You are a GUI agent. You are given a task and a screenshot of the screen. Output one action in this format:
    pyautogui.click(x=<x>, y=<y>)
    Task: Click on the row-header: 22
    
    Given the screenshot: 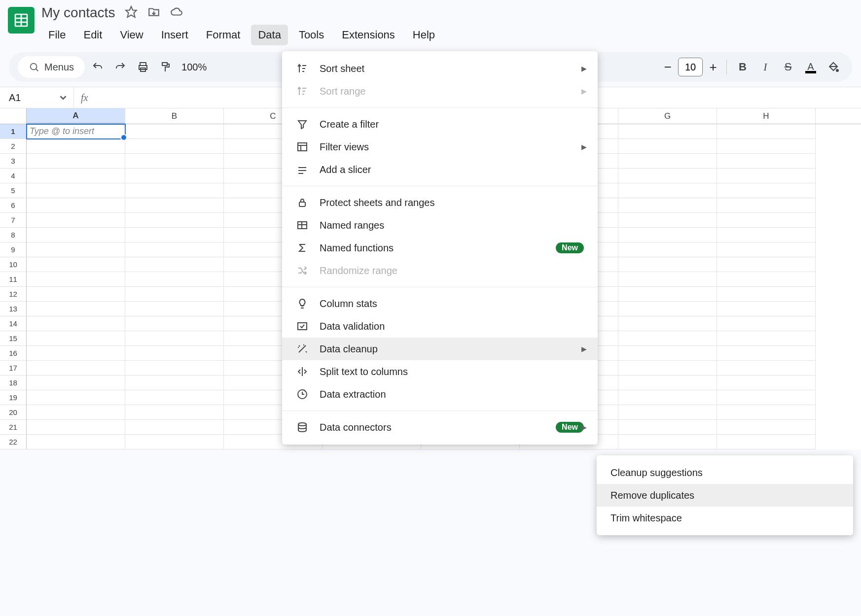 What is the action you would take?
    pyautogui.click(x=13, y=442)
    